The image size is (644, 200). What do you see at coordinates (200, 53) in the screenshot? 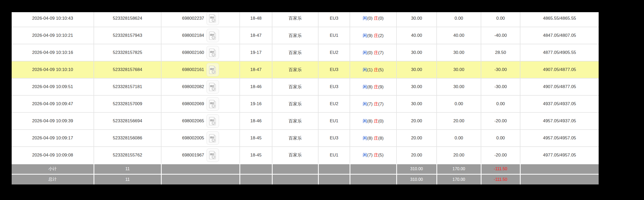
I see `round-id-with-video: 698002160` at bounding box center [200, 53].